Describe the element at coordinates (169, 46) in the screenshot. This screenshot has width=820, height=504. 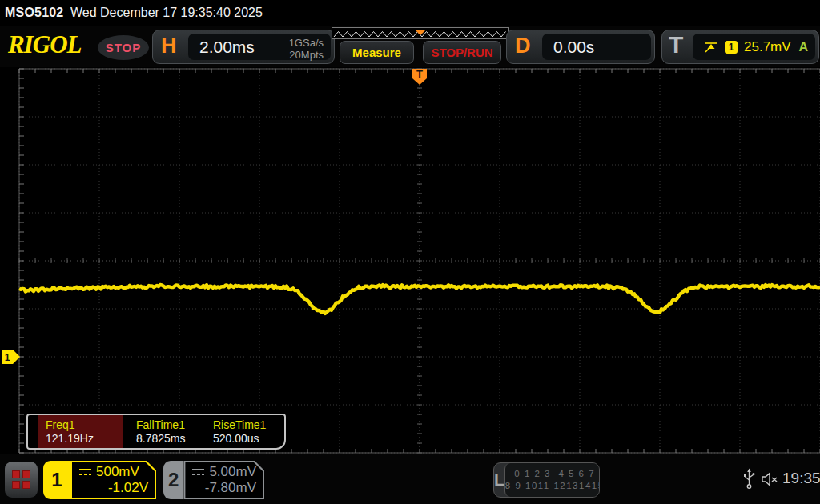
I see `horizontal-label: H` at that location.